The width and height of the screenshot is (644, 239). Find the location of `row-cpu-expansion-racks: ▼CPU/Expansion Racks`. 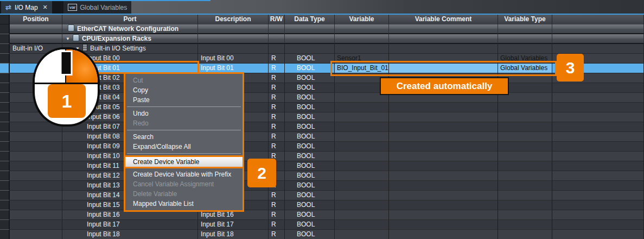

row-cpu-expansion-racks: ▼CPU/Expansion Racks is located at coordinates (322, 39).